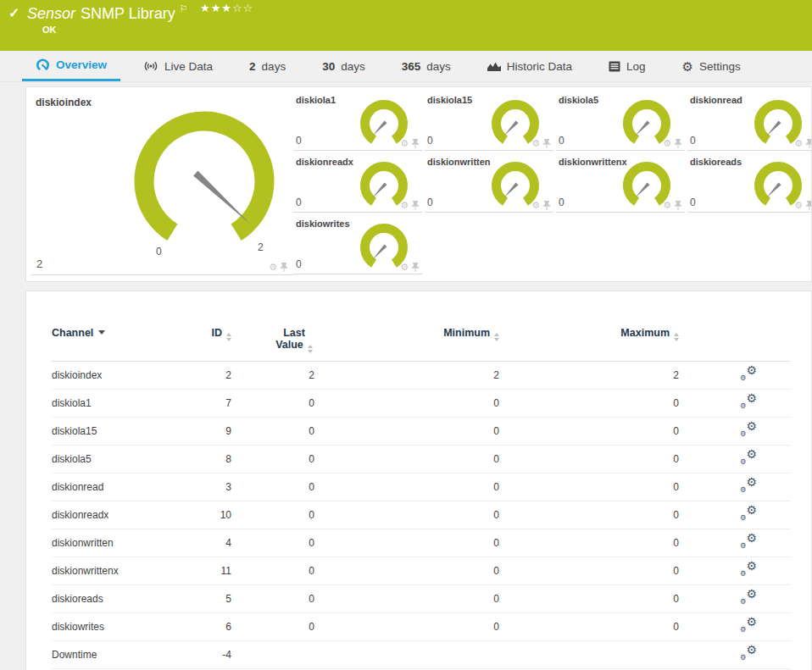  What do you see at coordinates (420, 571) in the screenshot?
I see `table-row: diskionwrittenx 11 0 0 0 ⚙⚙` at bounding box center [420, 571].